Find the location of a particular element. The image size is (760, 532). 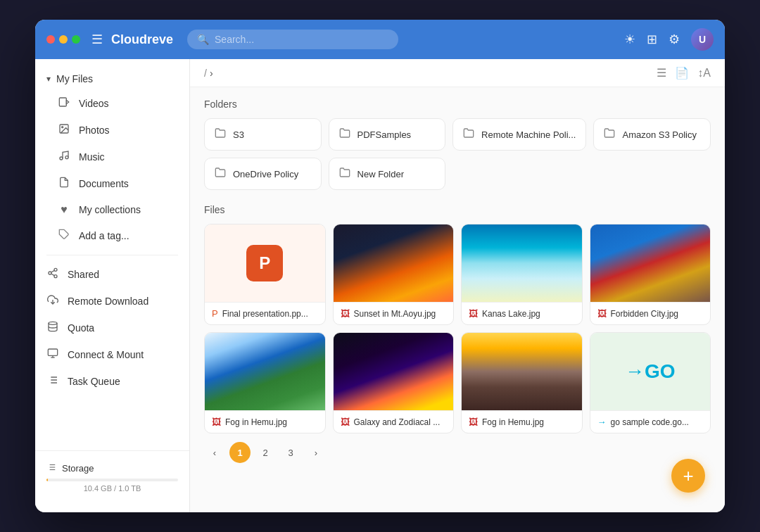

file-card: 🖼 Galaxy and Zodiacal ... is located at coordinates (394, 383).